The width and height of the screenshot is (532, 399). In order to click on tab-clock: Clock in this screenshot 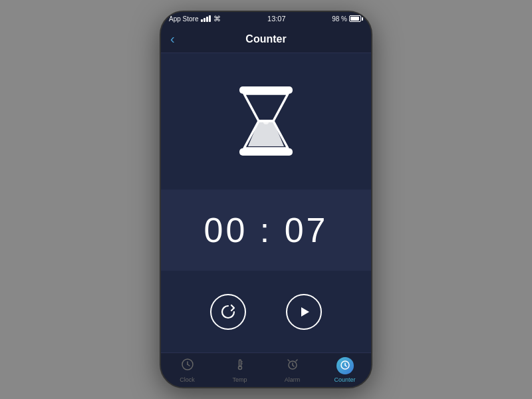, I will do `click(188, 370)`.